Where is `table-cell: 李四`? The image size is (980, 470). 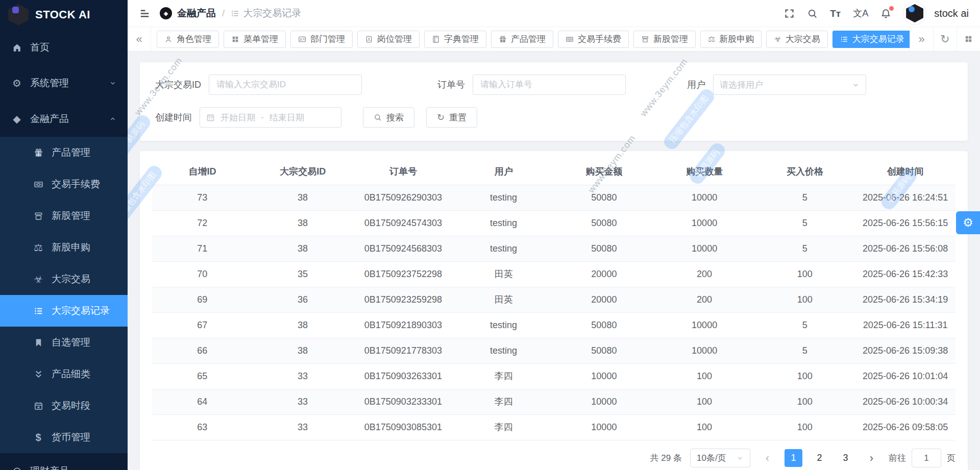
table-cell: 李四 is located at coordinates (503, 376).